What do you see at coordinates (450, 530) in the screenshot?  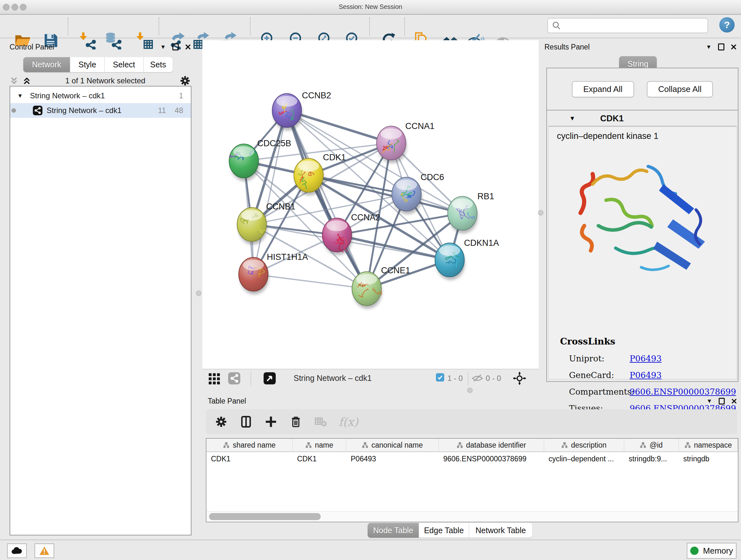 I see `table-panel-tabs: Node Table Edge Table Network Table` at bounding box center [450, 530].